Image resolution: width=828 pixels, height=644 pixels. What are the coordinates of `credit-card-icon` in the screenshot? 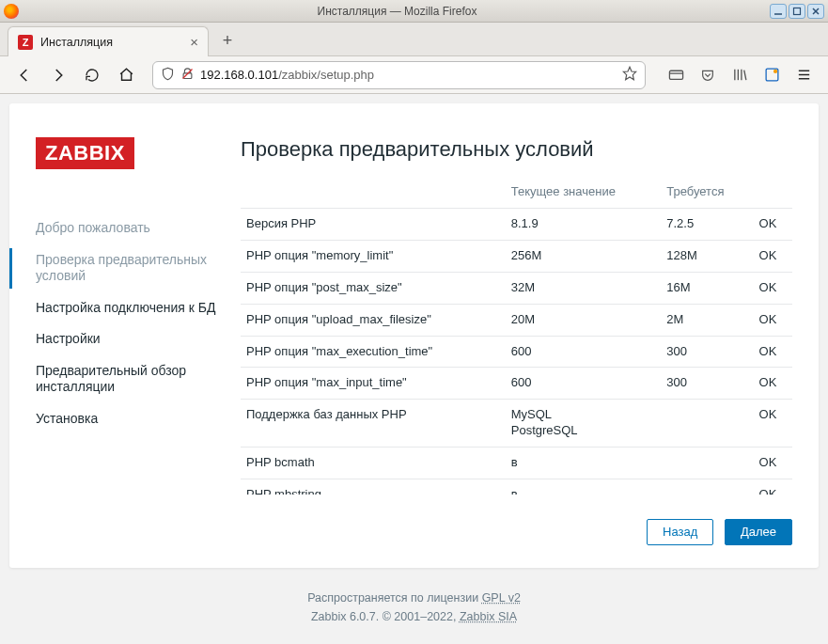 It's located at (676, 75).